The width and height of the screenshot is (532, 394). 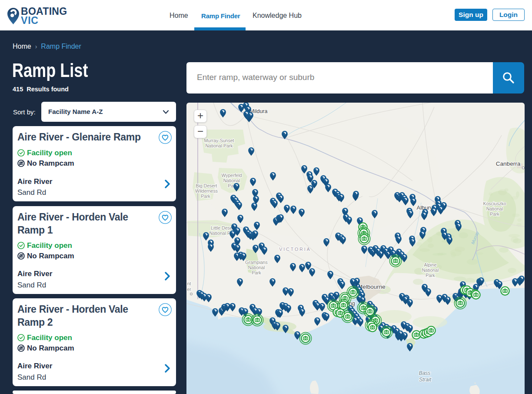 What do you see at coordinates (219, 140) in the screenshot?
I see `svg-text: Murray-Sunset` at bounding box center [219, 140].